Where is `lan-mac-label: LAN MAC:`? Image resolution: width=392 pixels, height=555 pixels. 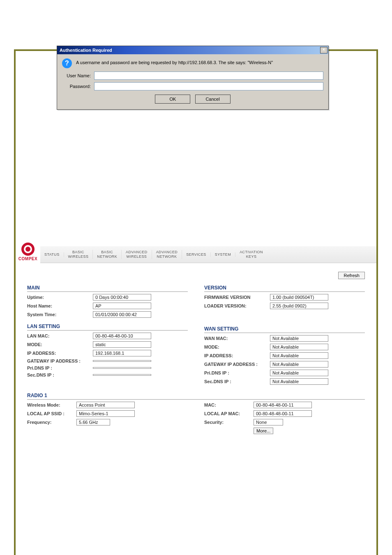 lan-mac-label: LAN MAC: is located at coordinates (60, 336).